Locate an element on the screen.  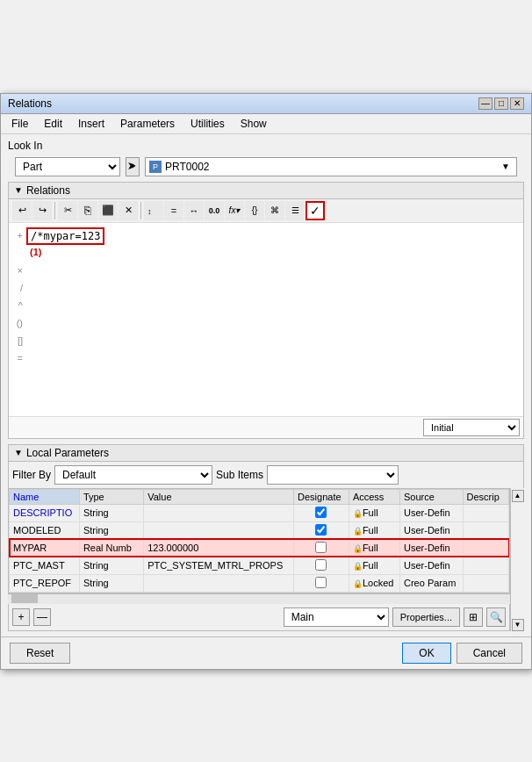
menu-show: Show is located at coordinates (254, 124).